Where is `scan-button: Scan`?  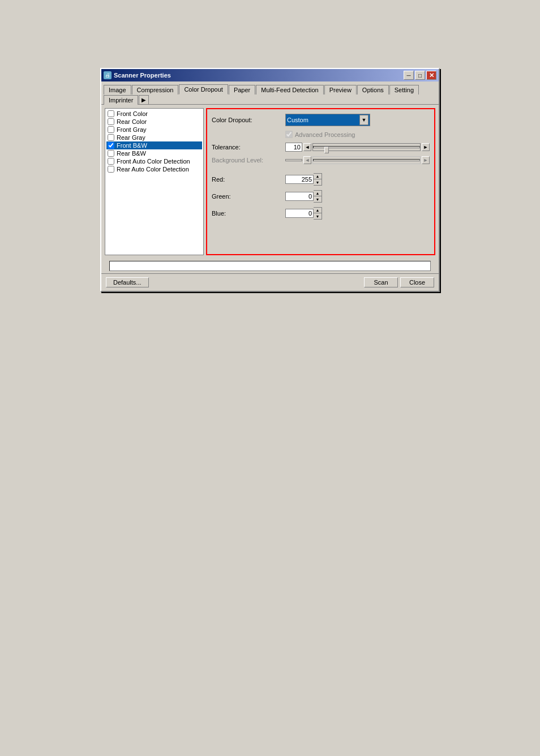
scan-button: Scan is located at coordinates (381, 282).